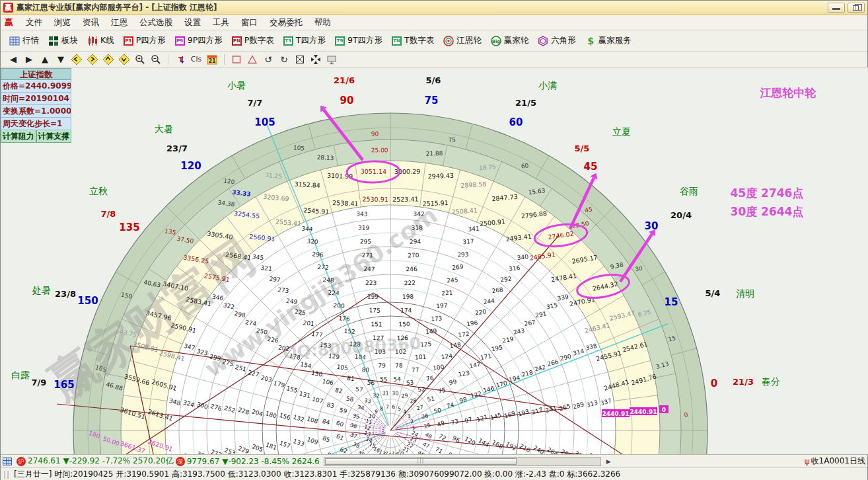 The height and width of the screenshot is (480, 868). What do you see at coordinates (495, 42) in the screenshot?
I see `svg-text: Big` at bounding box center [495, 42].